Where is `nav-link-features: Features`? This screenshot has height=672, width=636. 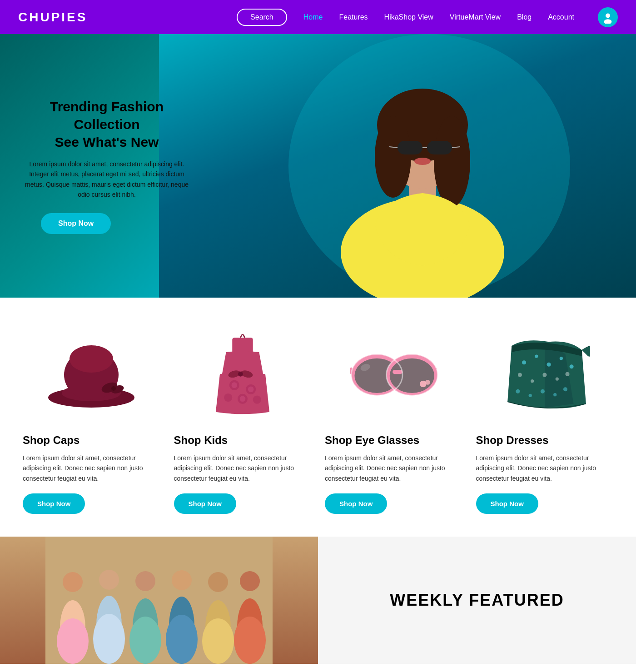 nav-link-features: Features is located at coordinates (353, 17).